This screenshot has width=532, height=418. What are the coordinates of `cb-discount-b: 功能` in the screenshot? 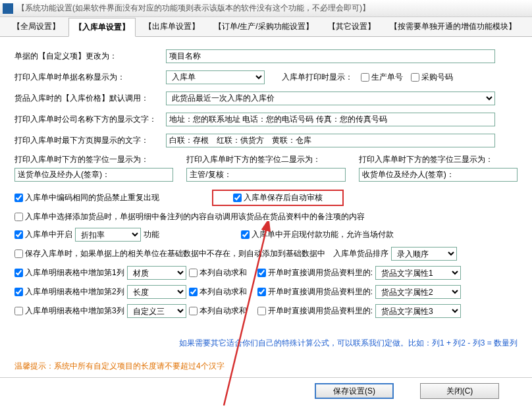 It's located at (151, 234).